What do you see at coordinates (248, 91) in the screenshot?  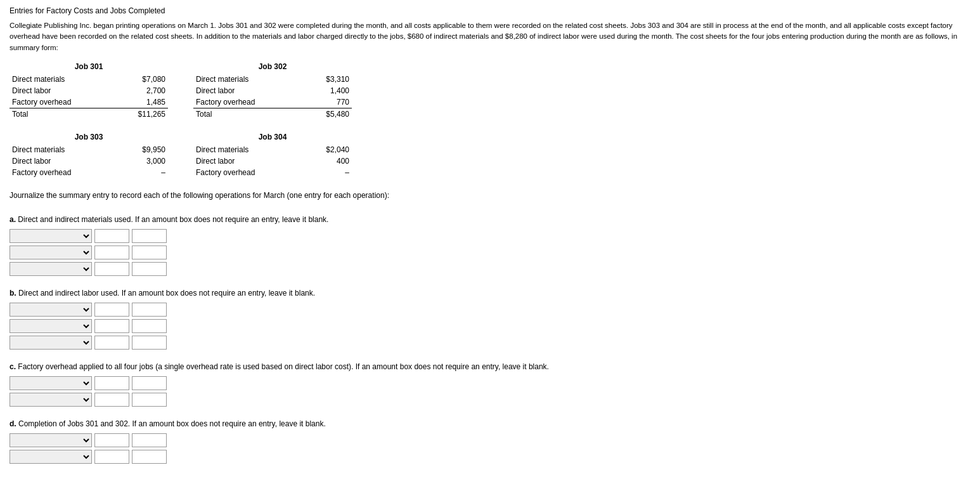 I see `job-302-dl-label: Direct labor` at bounding box center [248, 91].